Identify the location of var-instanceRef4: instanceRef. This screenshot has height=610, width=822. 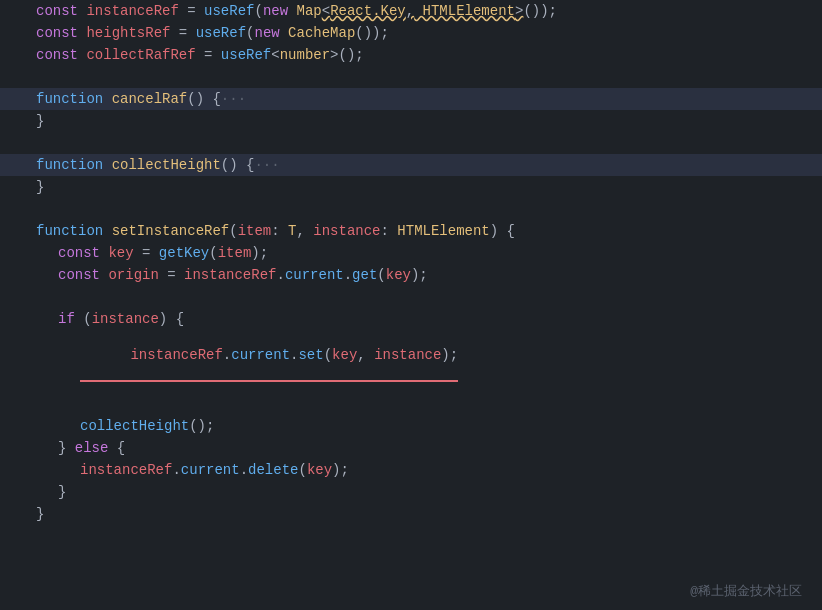
(126, 470).